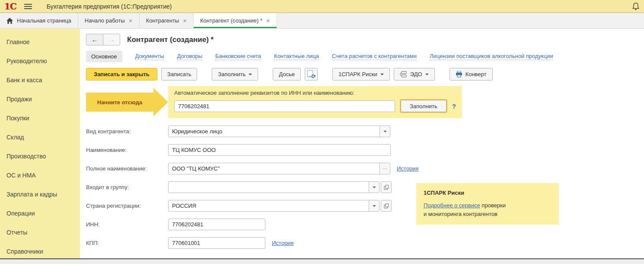 The width and height of the screenshot is (644, 264). What do you see at coordinates (488, 193) in the screenshot?
I see `spark-box-title: 1СПАРК Риски` at bounding box center [488, 193].